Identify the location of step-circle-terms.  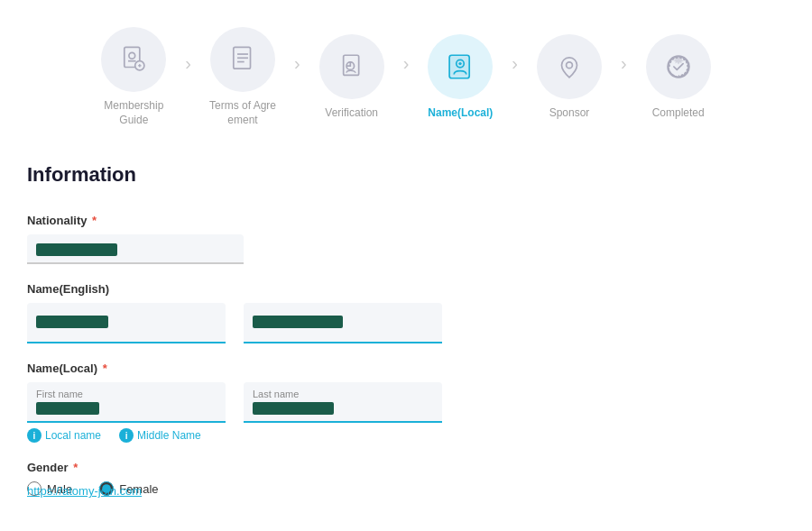
(243, 60).